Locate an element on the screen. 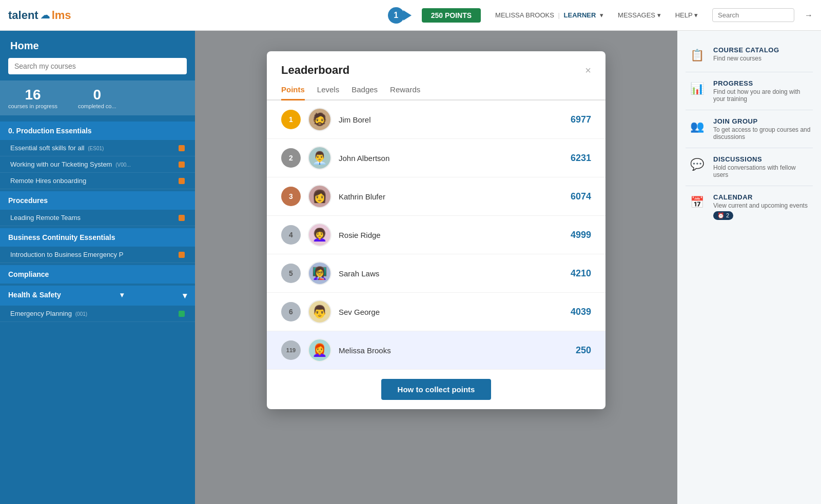 This screenshot has height=504, width=821. leaderboard-row: 4👩‍🦱Rosie Ridge4999 is located at coordinates (436, 235).